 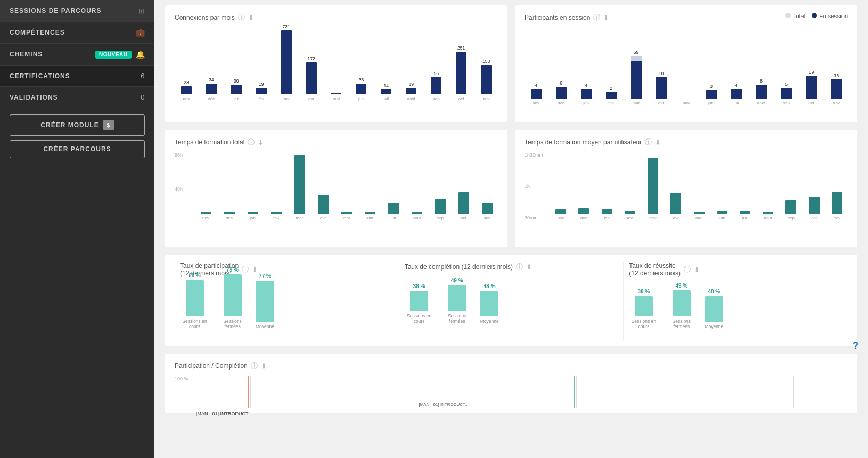 I want to click on sidebar-item-validations: VALIDATIONS 0, so click(x=77, y=97).